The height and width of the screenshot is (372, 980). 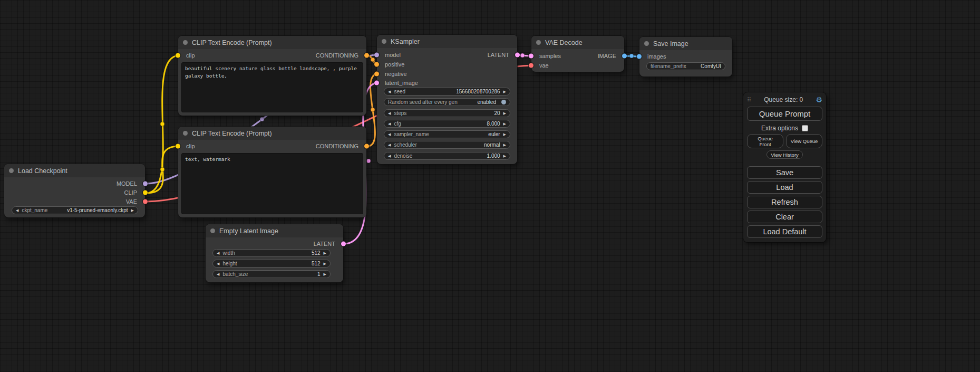 What do you see at coordinates (578, 54) in the screenshot?
I see `node-vae-decode: VAE Decode samples IMAGE vae` at bounding box center [578, 54].